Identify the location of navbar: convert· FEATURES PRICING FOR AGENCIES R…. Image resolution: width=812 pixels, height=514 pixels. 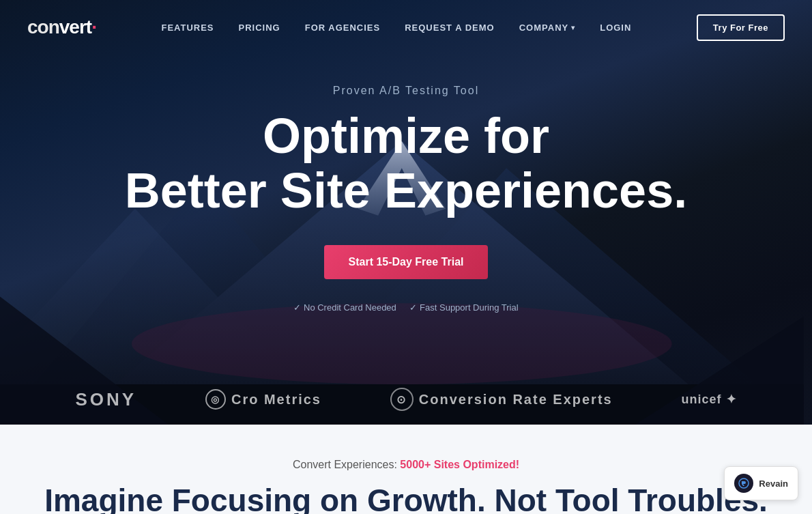
(406, 27).